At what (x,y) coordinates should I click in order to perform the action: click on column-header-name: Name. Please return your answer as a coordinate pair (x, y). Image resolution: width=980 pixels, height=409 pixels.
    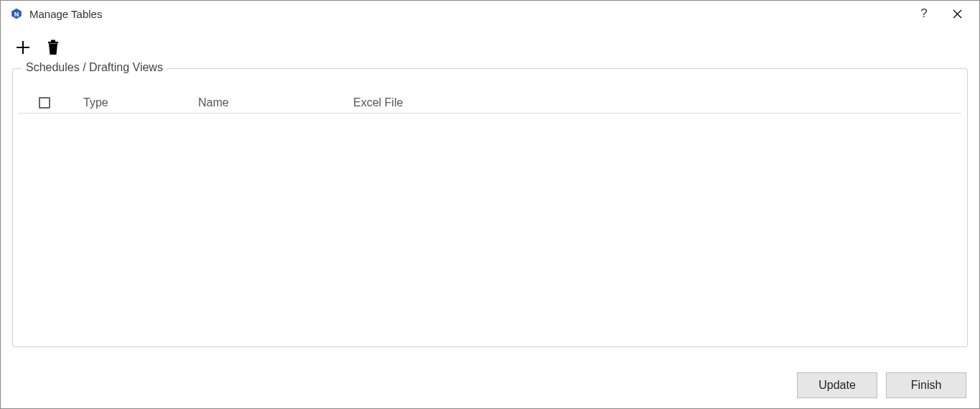
    Looking at the image, I should click on (276, 103).